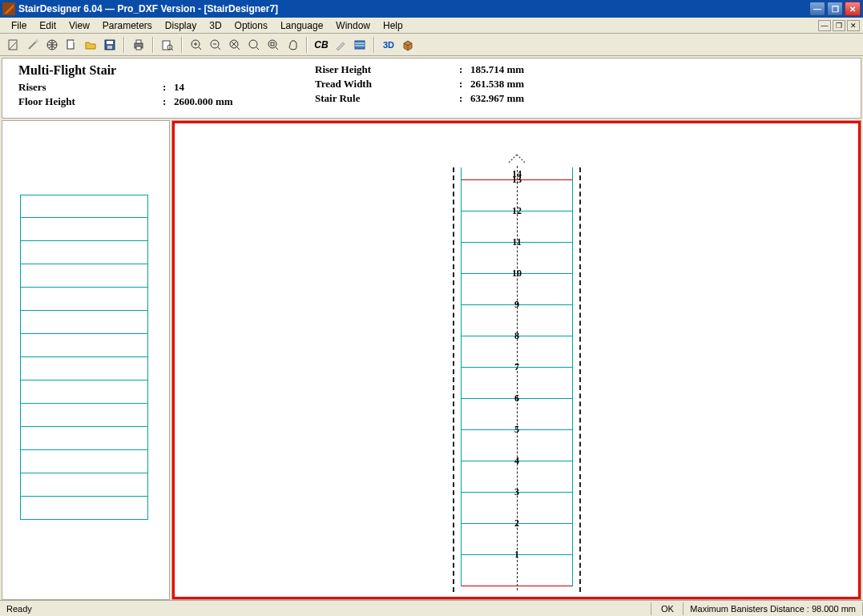  I want to click on menu-3d: 3D, so click(215, 26).